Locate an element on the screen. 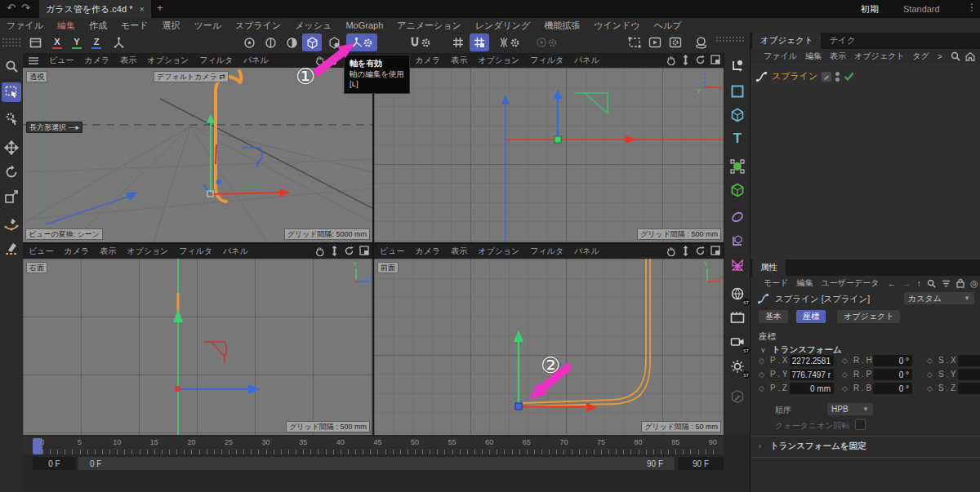  viewport-front-canvas: Y X 前面 グリッド間隔 : 50 mm is located at coordinates (549, 347).